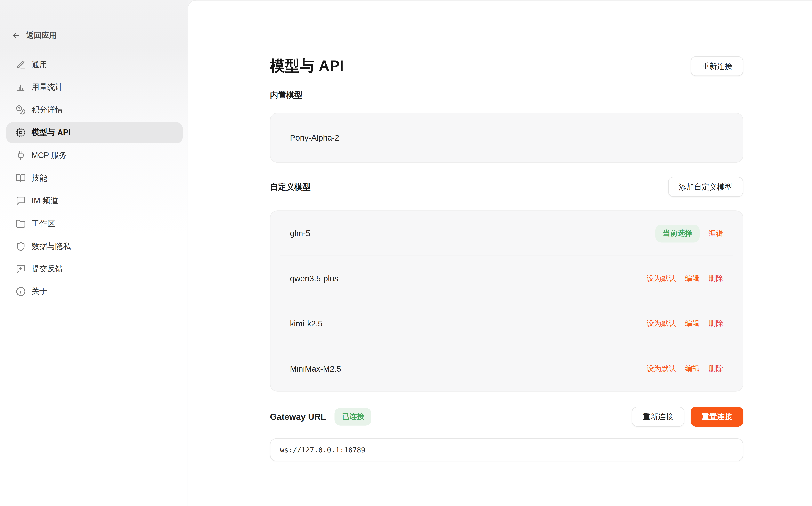 Image resolution: width=812 pixels, height=506 pixels. I want to click on sidebar-item-label: 提交反馈, so click(47, 269).